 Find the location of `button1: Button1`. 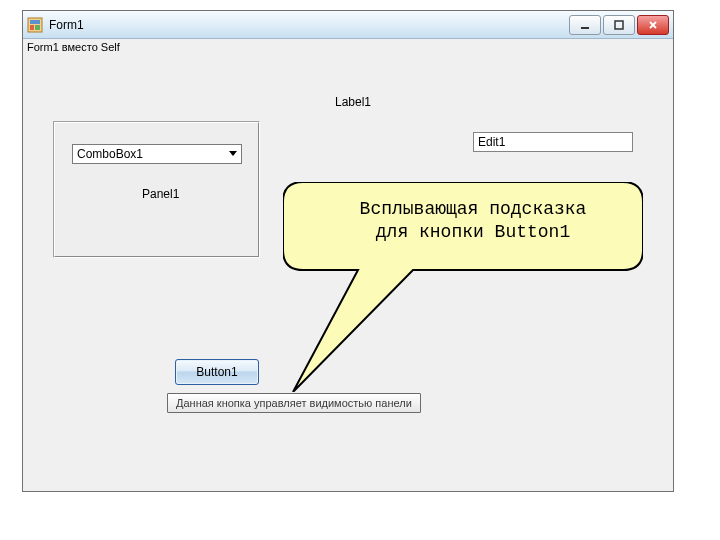

button1: Button1 is located at coordinates (217, 372).